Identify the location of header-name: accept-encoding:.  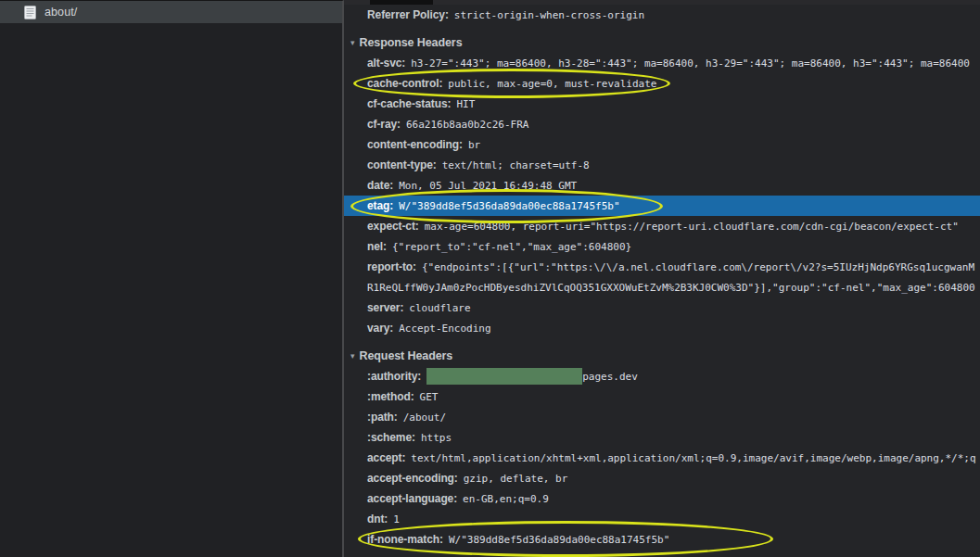
(413, 478).